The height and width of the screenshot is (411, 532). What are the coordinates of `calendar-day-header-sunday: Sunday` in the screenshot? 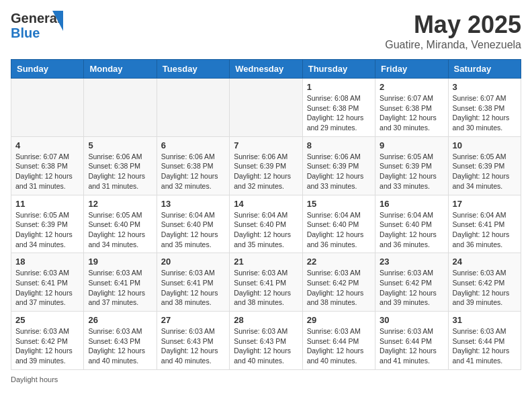 It's located at (48, 69).